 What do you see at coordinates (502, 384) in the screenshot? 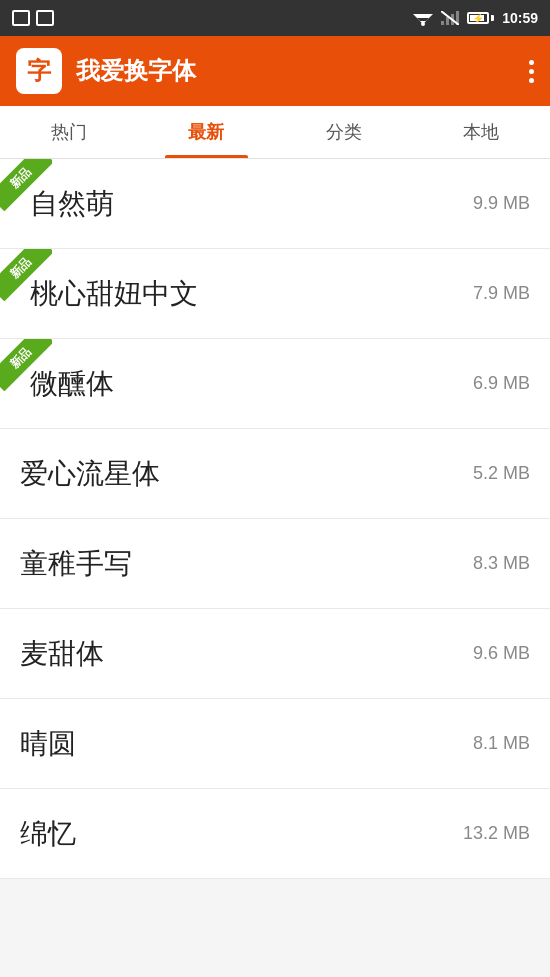
I see `font-size: 6.9 MB` at bounding box center [502, 384].